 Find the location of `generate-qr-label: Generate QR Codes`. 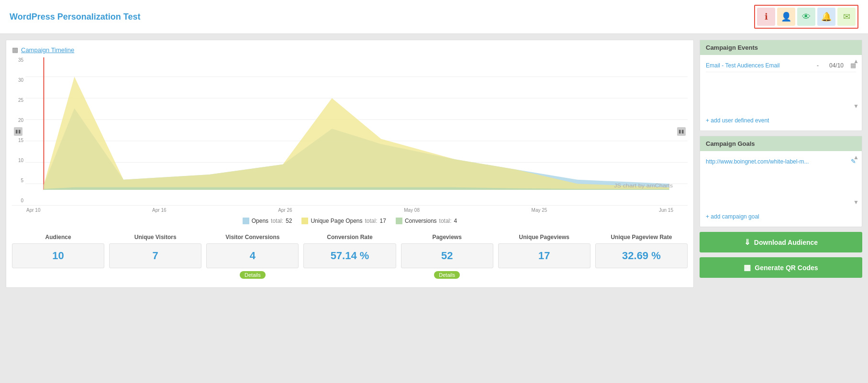

generate-qr-label: Generate QR Codes is located at coordinates (786, 268).